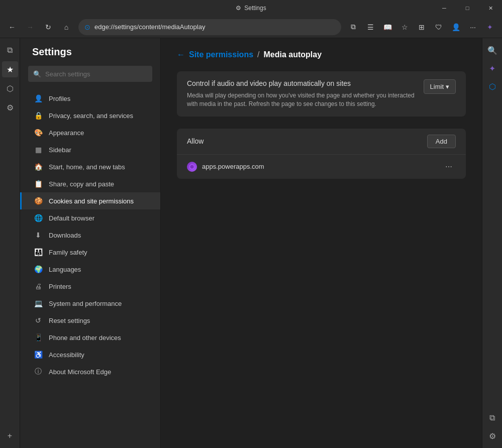  I want to click on nav-label-profiles: Profiles, so click(59, 98).